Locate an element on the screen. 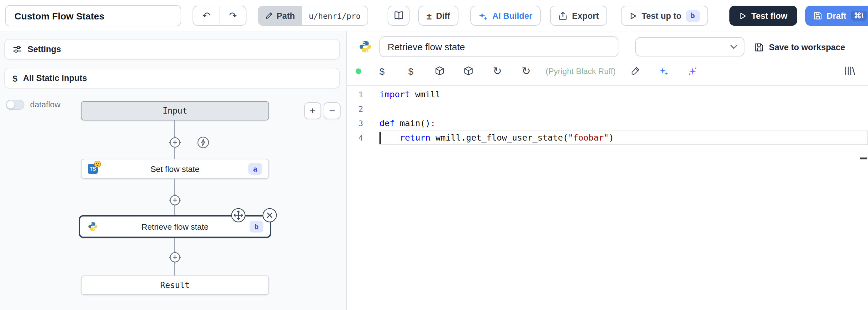 This screenshot has height=310, width=868. static-inputs-row: $ All Static Inputs is located at coordinates (172, 78).